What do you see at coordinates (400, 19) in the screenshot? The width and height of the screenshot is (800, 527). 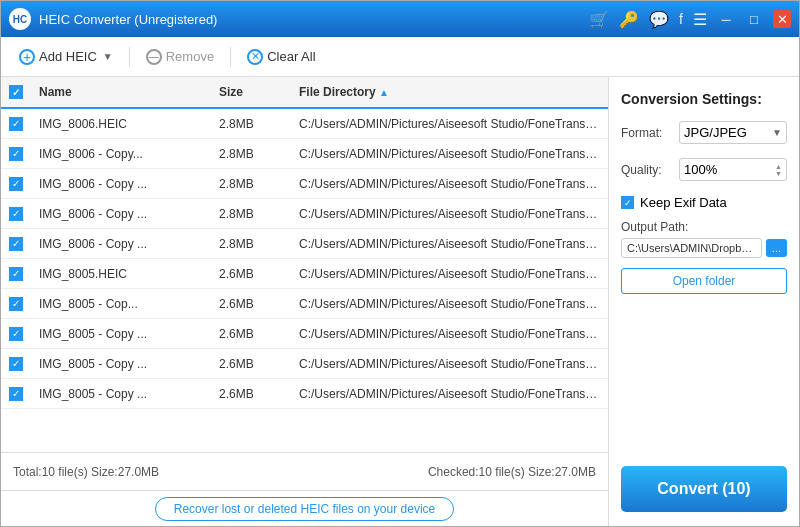 I see `titlebar: HC HEIC Converter (Unregistered) 🛒 🔑 💬 f…` at bounding box center [400, 19].